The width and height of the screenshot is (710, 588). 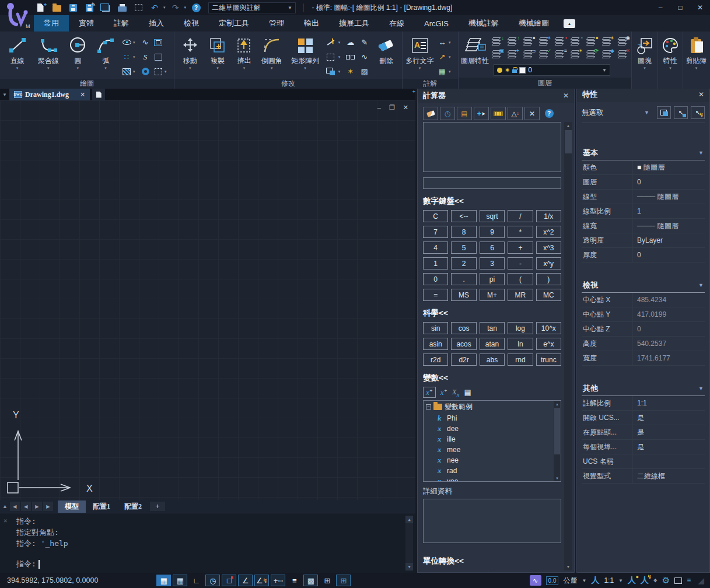 What do you see at coordinates (520, 216) in the screenshot?
I see `calc-key: /` at bounding box center [520, 216].